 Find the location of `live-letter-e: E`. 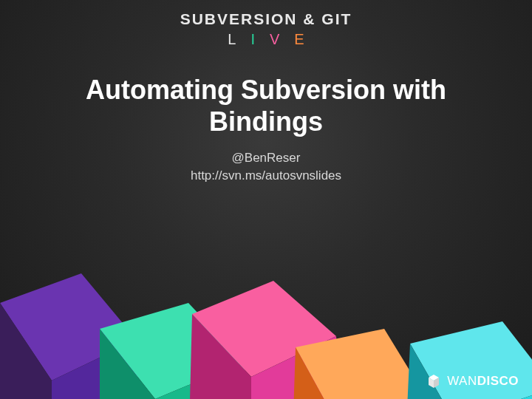

live-letter-e: E is located at coordinates (306, 39).